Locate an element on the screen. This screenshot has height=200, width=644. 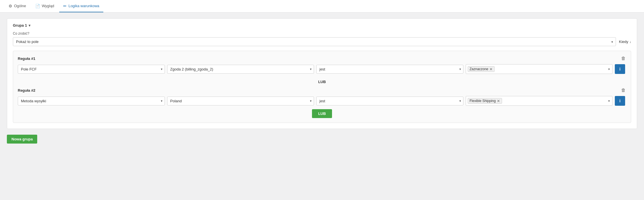
group-label: Grupa 1 is located at coordinates (20, 25).